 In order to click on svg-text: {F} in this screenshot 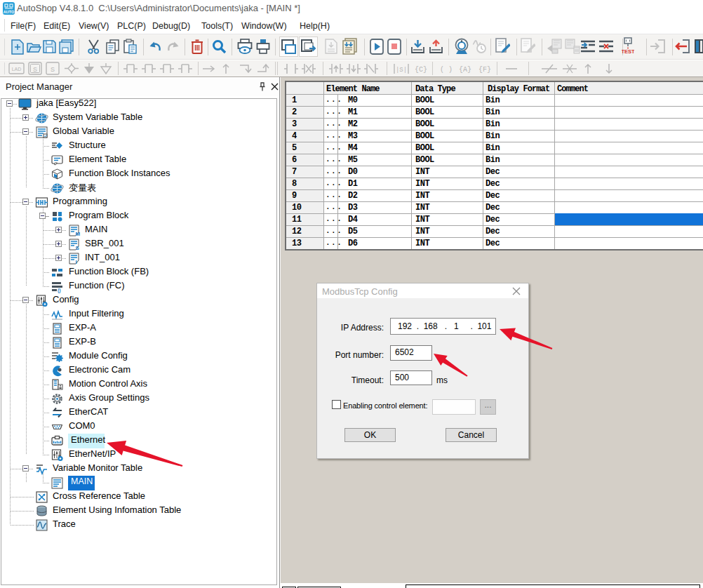, I will do `click(485, 70)`.